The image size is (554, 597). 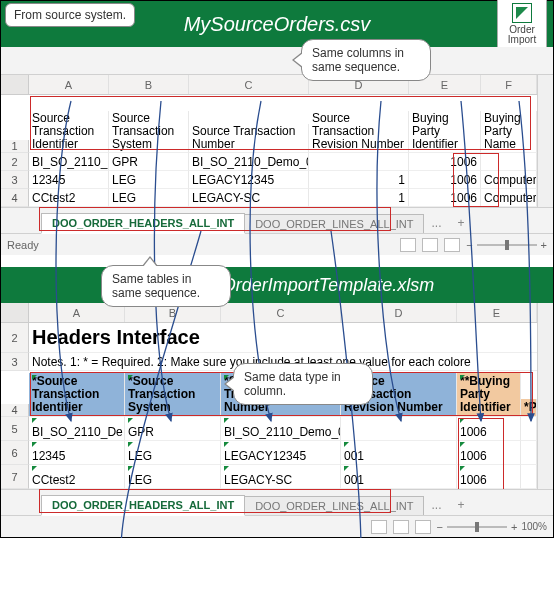 What do you see at coordinates (423, 527) in the screenshot?
I see `view-page-break-icon-b` at bounding box center [423, 527].